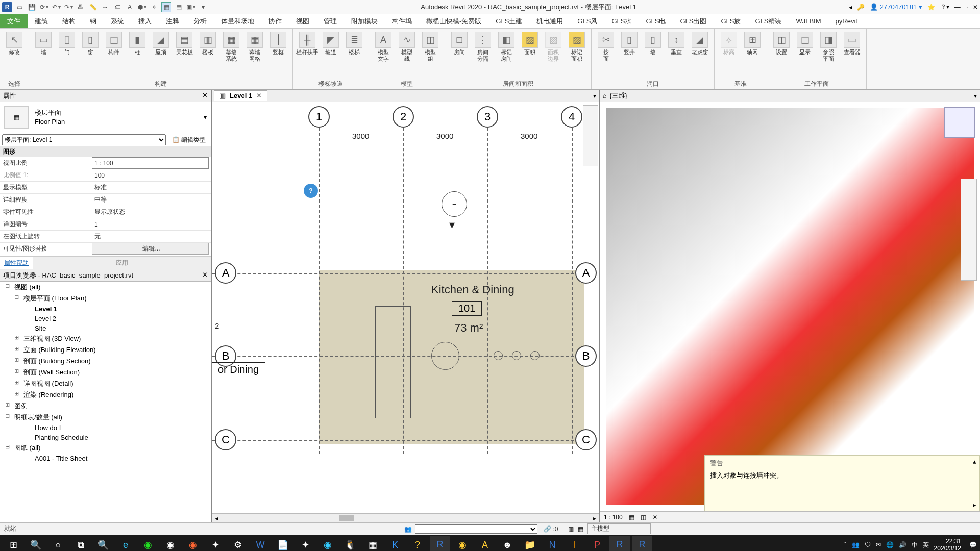 The image size is (980, 551). Describe the element at coordinates (203, 7) in the screenshot. I see `qat-more-icon: ▾` at that location.